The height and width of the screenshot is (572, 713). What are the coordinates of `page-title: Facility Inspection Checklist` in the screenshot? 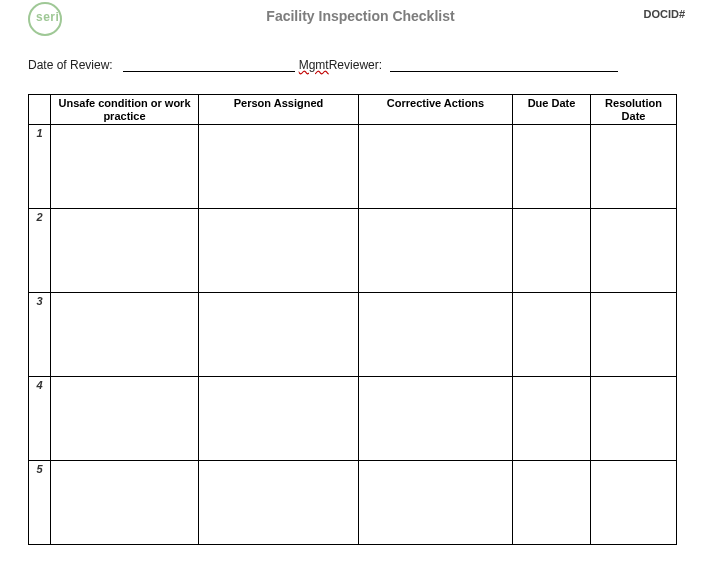 It's located at (360, 16).